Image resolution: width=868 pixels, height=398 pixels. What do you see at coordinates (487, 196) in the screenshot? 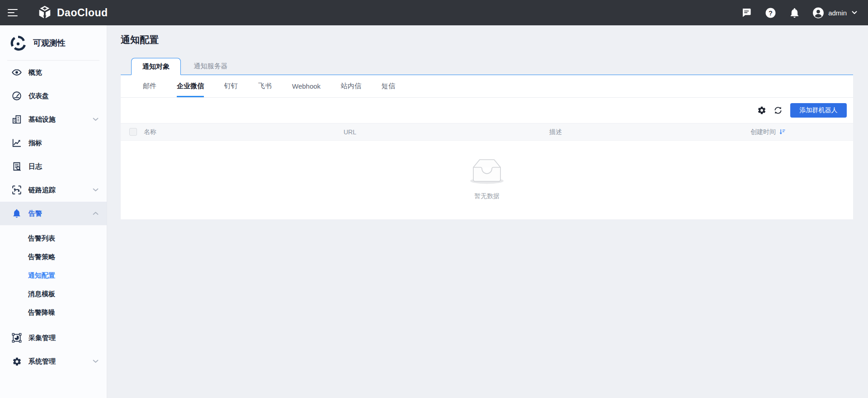
I see `empty-text: 暂无数据` at bounding box center [487, 196].